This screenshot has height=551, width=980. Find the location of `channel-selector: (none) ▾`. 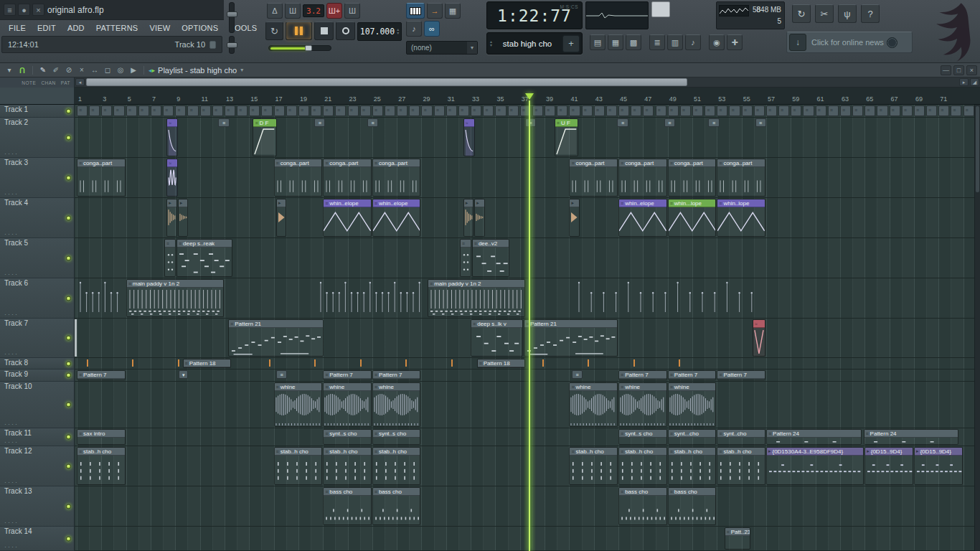

channel-selector: (none) ▾ is located at coordinates (442, 47).